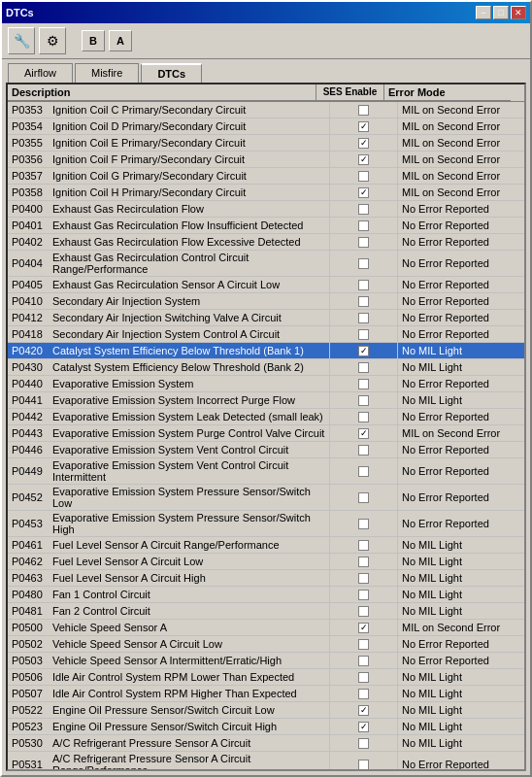 This screenshot has height=777, width=532. I want to click on table-row: P0449Evaporative Emission System Vent Co…, so click(266, 472).